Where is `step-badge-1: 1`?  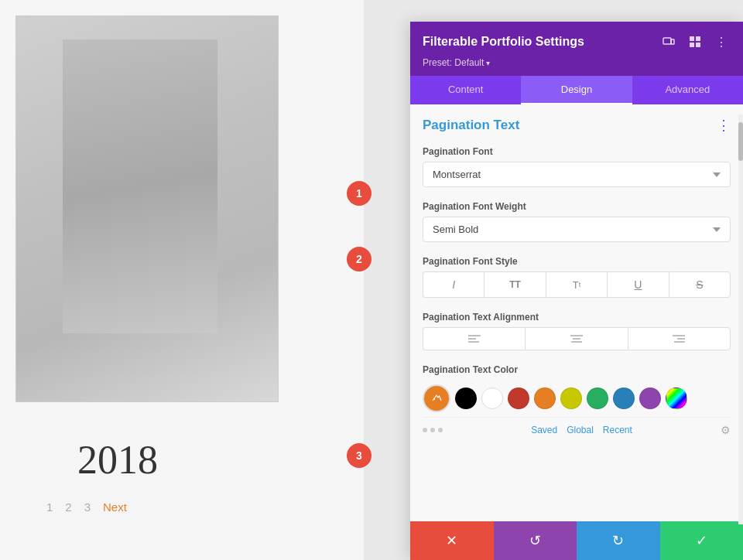
step-badge-1: 1 is located at coordinates (359, 193).